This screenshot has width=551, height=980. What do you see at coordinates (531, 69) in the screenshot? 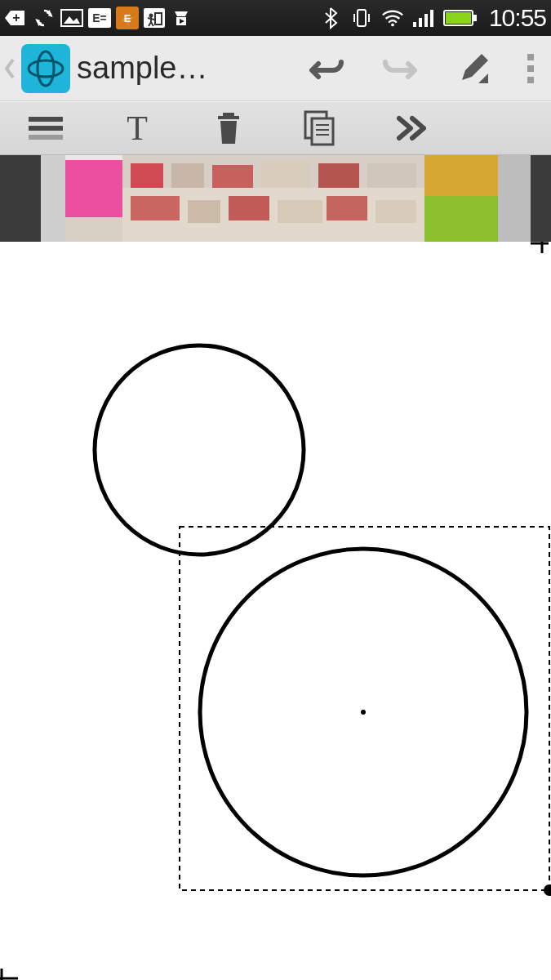
I see `overflow-button` at bounding box center [531, 69].